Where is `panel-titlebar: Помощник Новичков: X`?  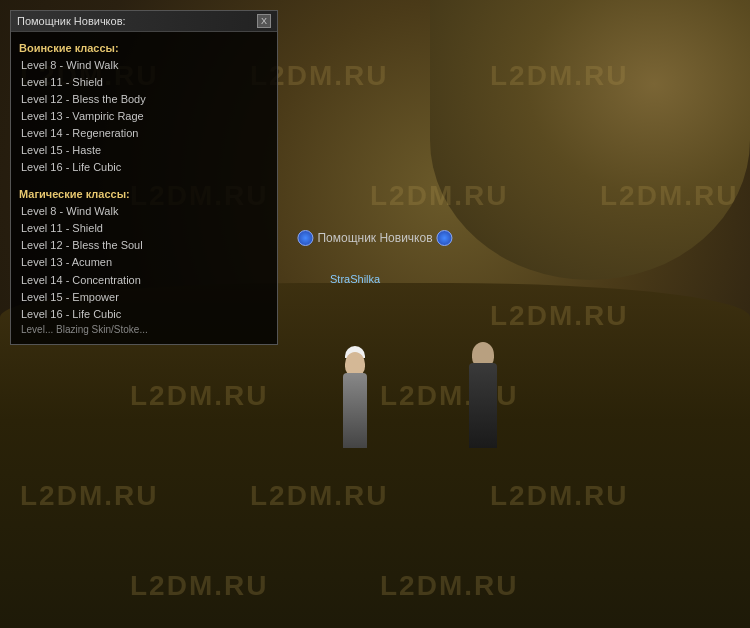
panel-titlebar: Помощник Новичков: X is located at coordinates (144, 22).